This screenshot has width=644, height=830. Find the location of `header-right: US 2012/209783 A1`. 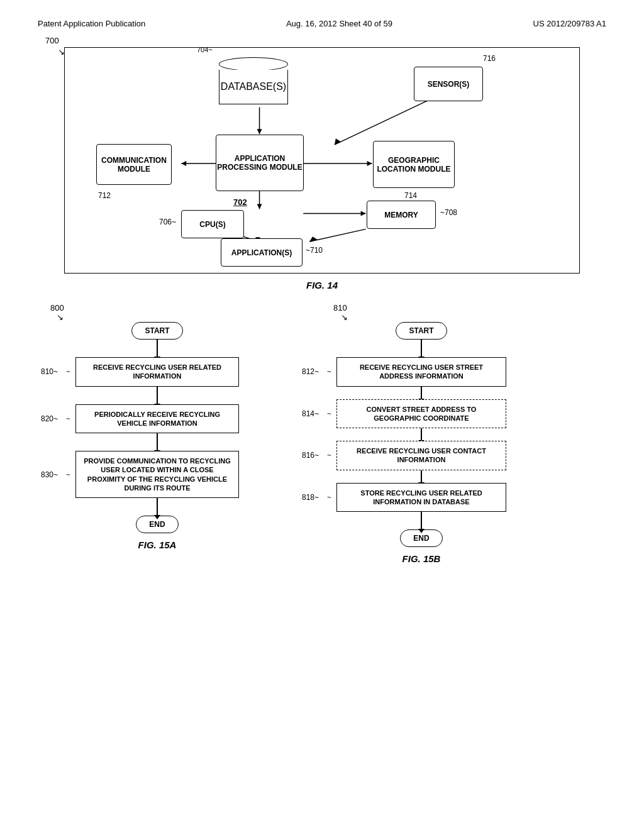

header-right: US 2012/209783 A1 is located at coordinates (570, 24).